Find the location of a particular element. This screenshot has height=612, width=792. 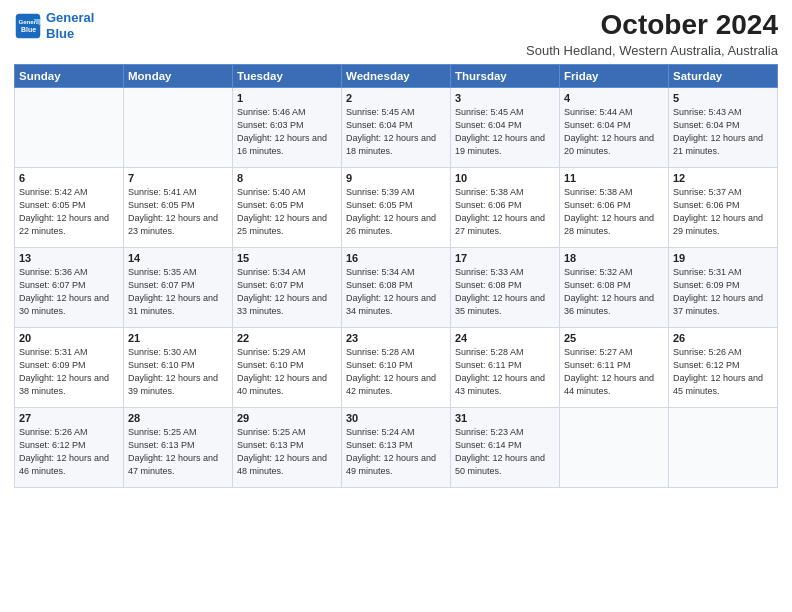

day-cell: 6Sunrise: 5:42 AM Sunset: 6:05 PM Daylig… is located at coordinates (70, 207).